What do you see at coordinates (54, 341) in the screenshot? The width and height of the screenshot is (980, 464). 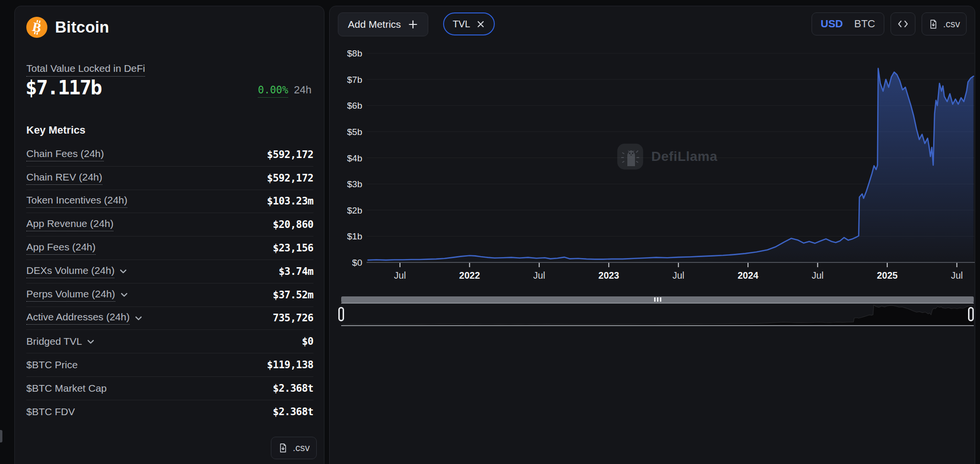 I see `metric-label-text: Bridged TVL` at bounding box center [54, 341].